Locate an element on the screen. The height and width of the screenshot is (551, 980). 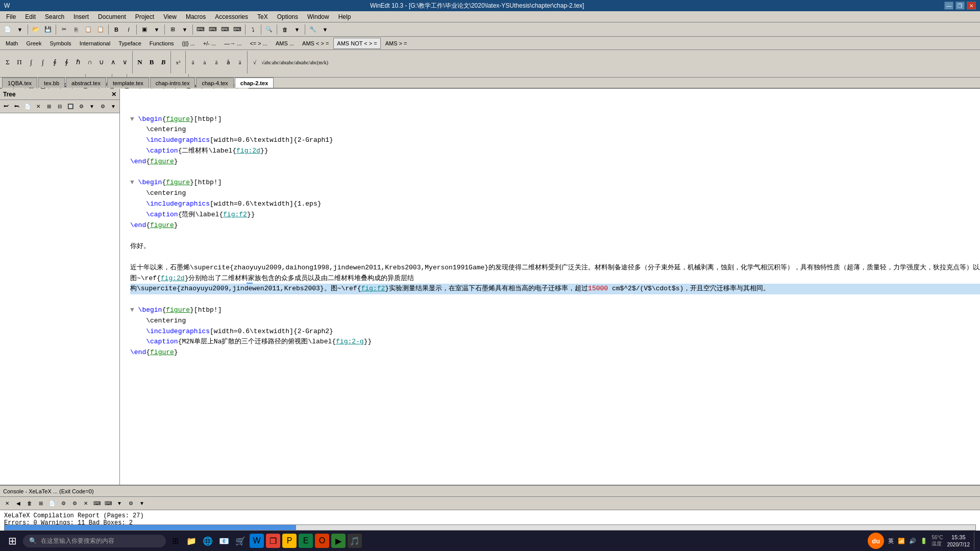
math-arrows: —→ ... is located at coordinates (233, 43).